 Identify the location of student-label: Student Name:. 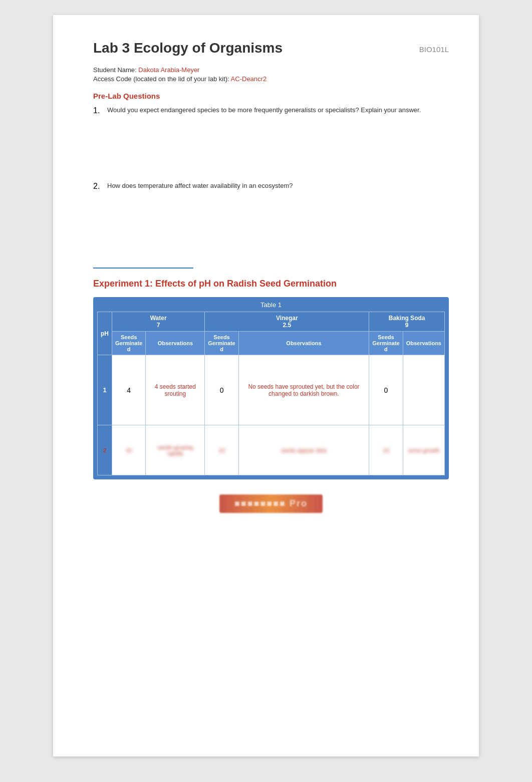
(115, 70).